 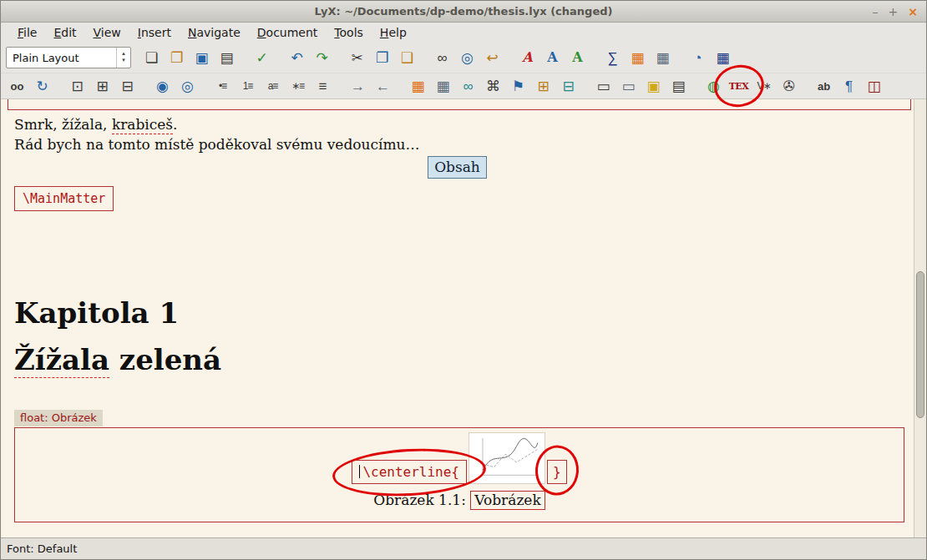 What do you see at coordinates (493, 58) in the screenshot?
I see `navigate-back-button: ↩` at bounding box center [493, 58].